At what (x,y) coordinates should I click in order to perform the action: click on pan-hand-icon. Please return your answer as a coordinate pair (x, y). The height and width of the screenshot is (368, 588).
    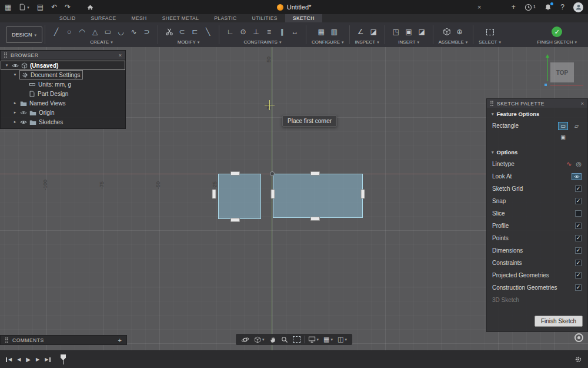
    Looking at the image, I should click on (273, 340).